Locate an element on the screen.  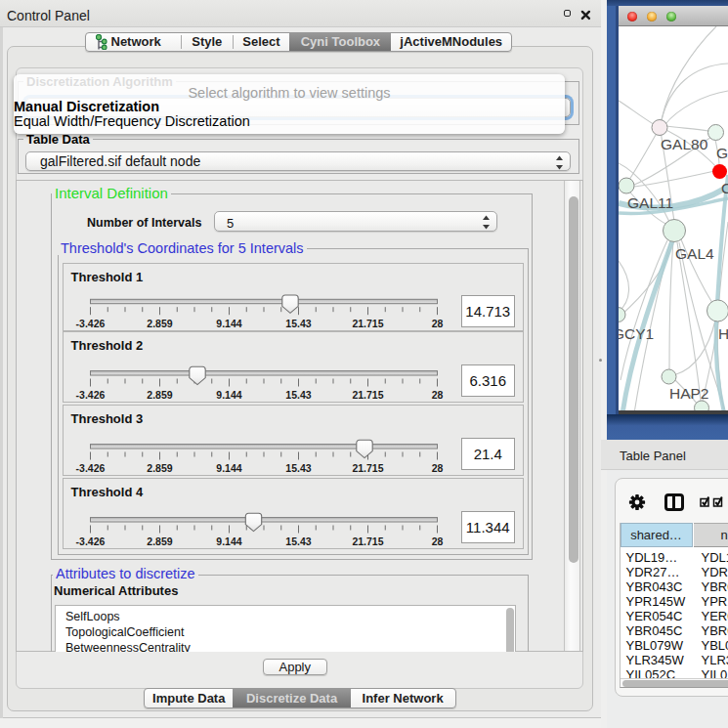
svg-text: GA is located at coordinates (722, 152).